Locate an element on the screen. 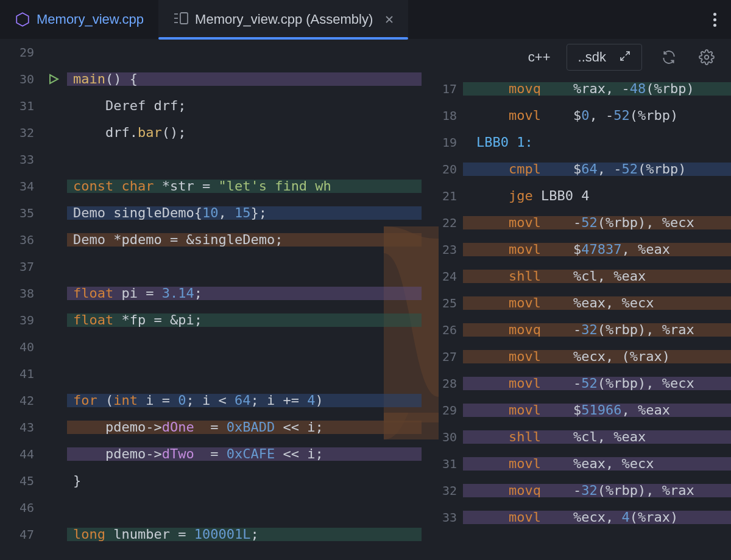 The height and width of the screenshot is (560, 731). line-number: 46 is located at coordinates (20, 508).